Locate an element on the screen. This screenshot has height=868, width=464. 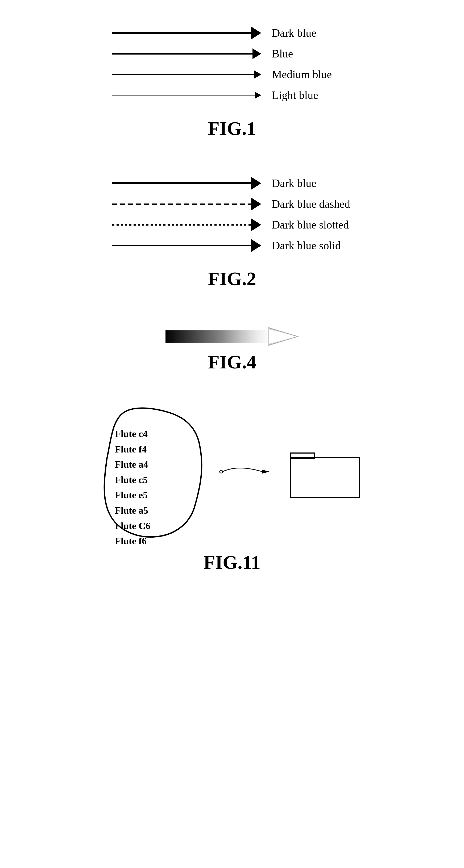
blob-item-2: Flute f4 is located at coordinates (133, 450).